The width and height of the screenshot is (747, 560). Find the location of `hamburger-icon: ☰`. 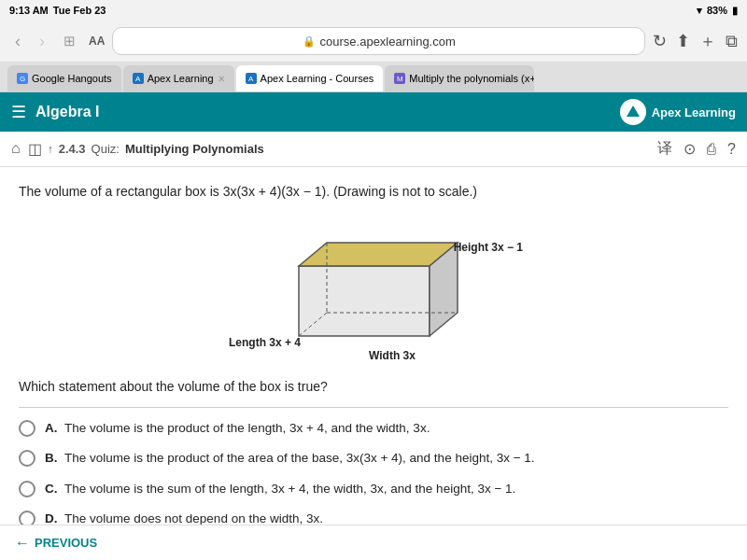

hamburger-icon: ☰ is located at coordinates (19, 112).